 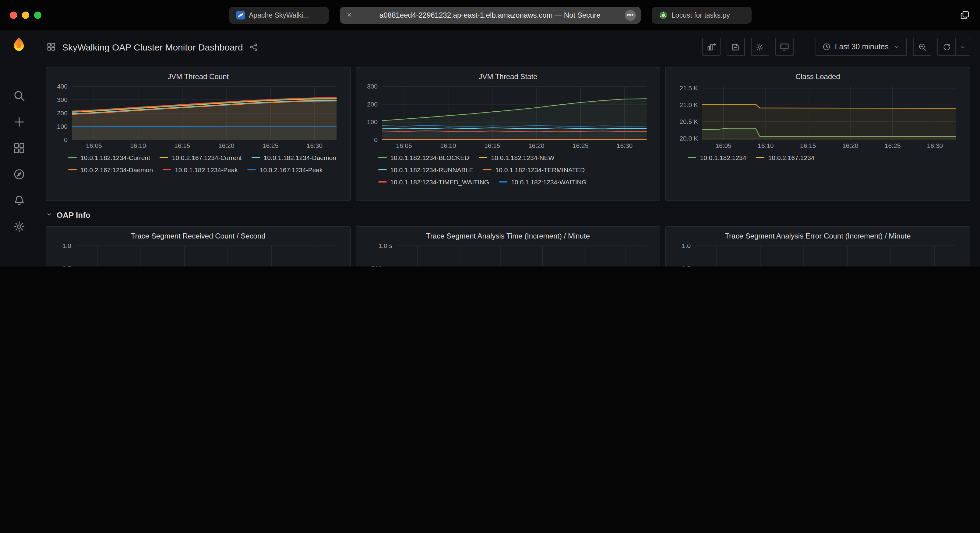 I want to click on svg-text: 400, so click(x=62, y=86).